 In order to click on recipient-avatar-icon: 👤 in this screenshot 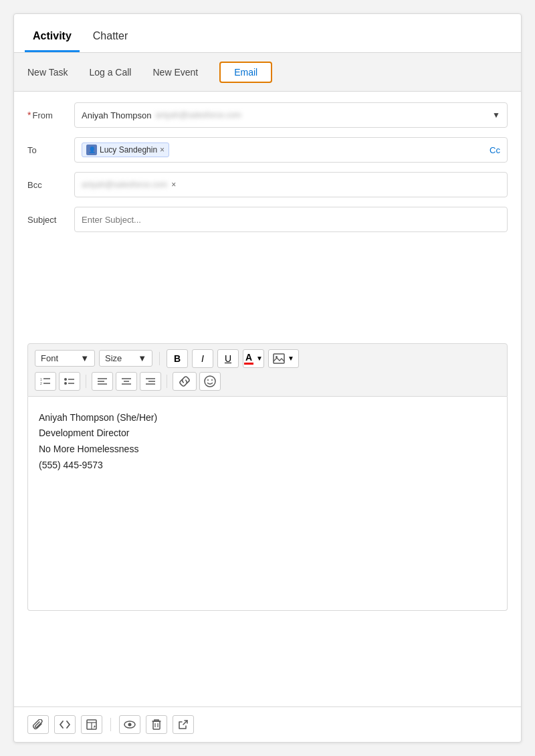, I will do `click(92, 150)`.